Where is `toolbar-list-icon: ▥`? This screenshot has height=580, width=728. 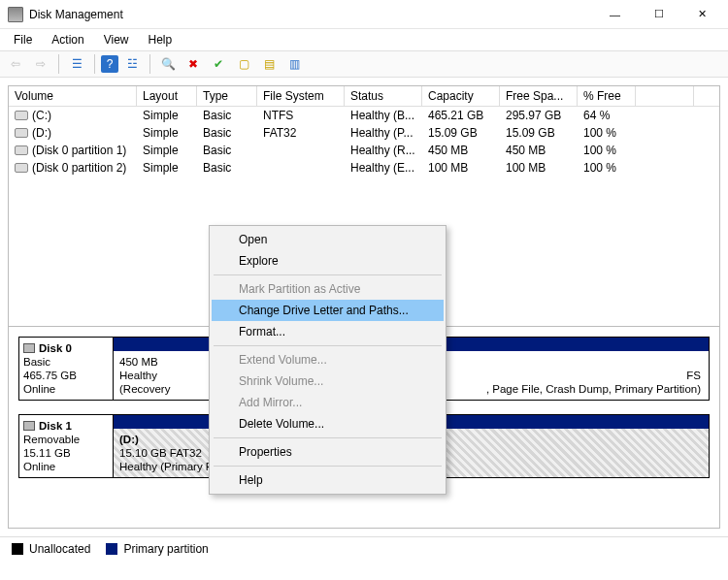
toolbar-list-icon: ▥ is located at coordinates (294, 64).